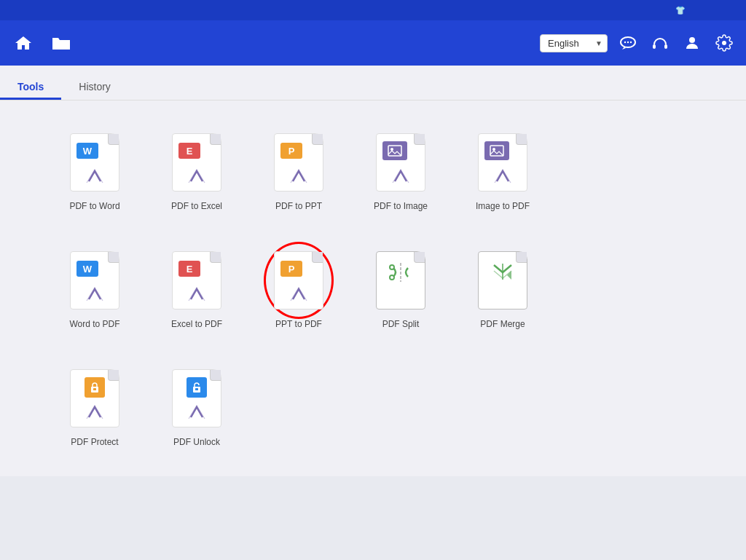 This screenshot has width=746, height=560. What do you see at coordinates (95, 280) in the screenshot?
I see `word-to-pdf-icon: W` at bounding box center [95, 280].